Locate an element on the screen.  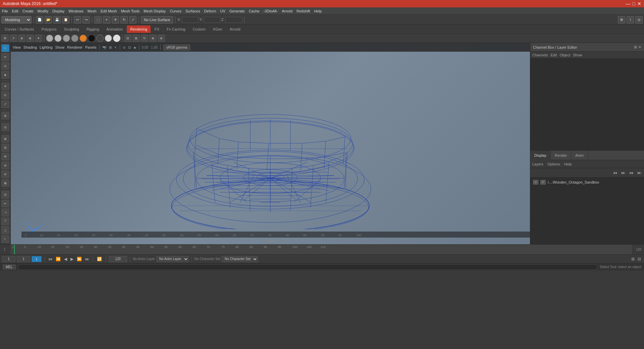
layer-item: V P /...:Wooden_Octagon_Sandbox is located at coordinates (587, 182).